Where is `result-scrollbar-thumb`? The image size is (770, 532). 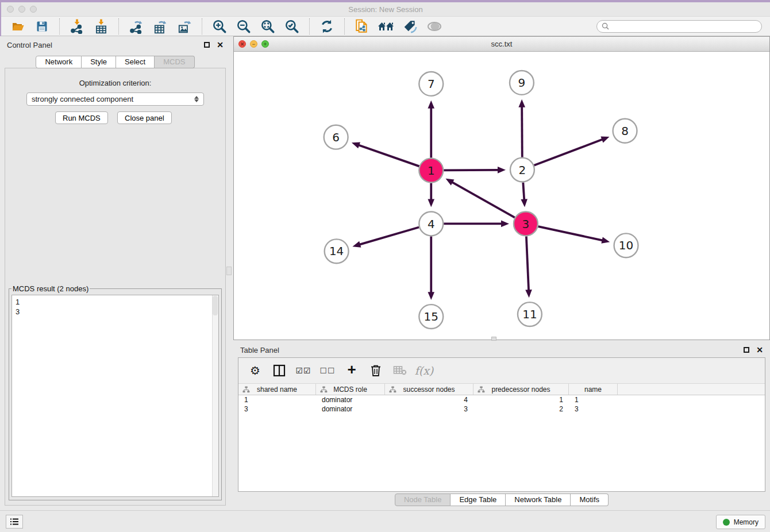 result-scrollbar-thumb is located at coordinates (215, 306).